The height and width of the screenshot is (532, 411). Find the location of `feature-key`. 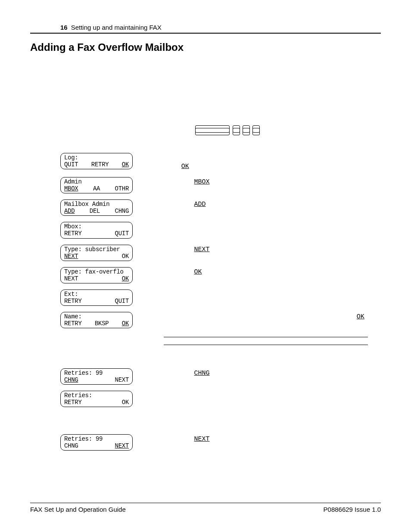

feature-key is located at coordinates (212, 129).